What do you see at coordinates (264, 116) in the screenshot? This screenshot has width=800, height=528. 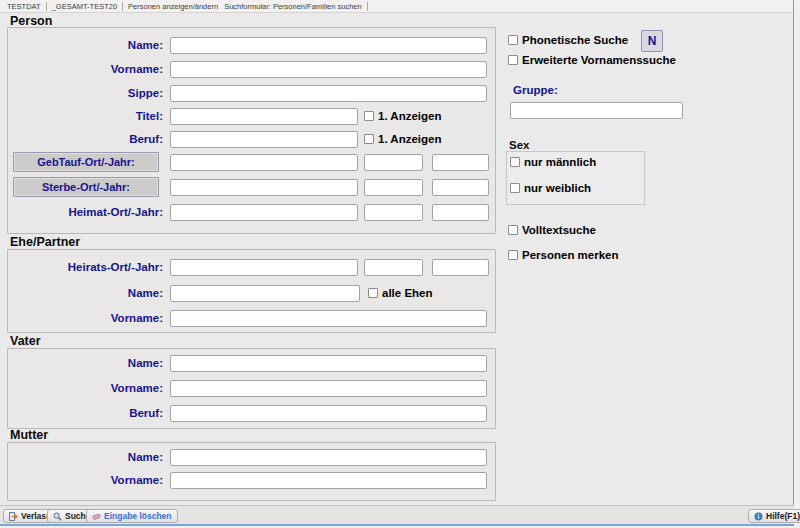 I see `person-titel-input` at bounding box center [264, 116].